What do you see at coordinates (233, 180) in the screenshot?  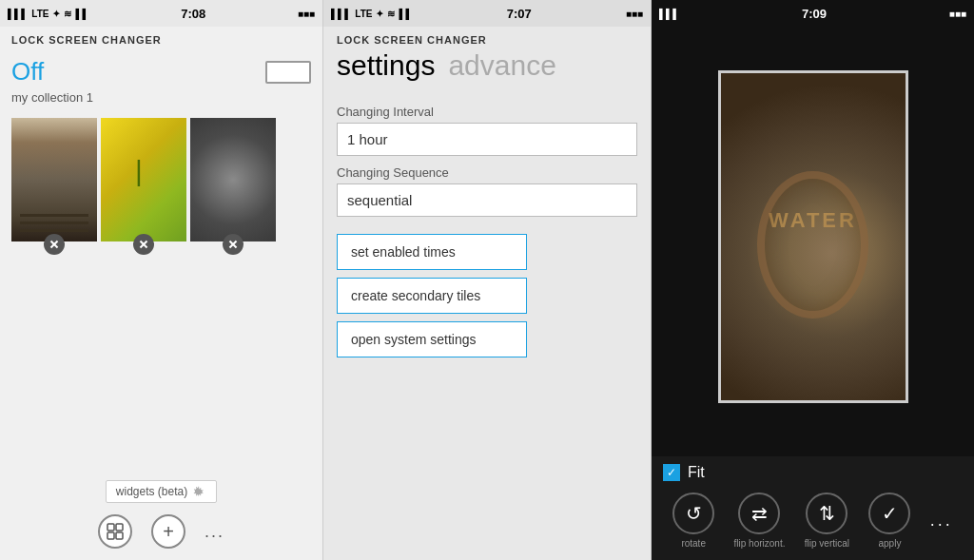 I see `thumb-wrapper-manhole` at bounding box center [233, 180].